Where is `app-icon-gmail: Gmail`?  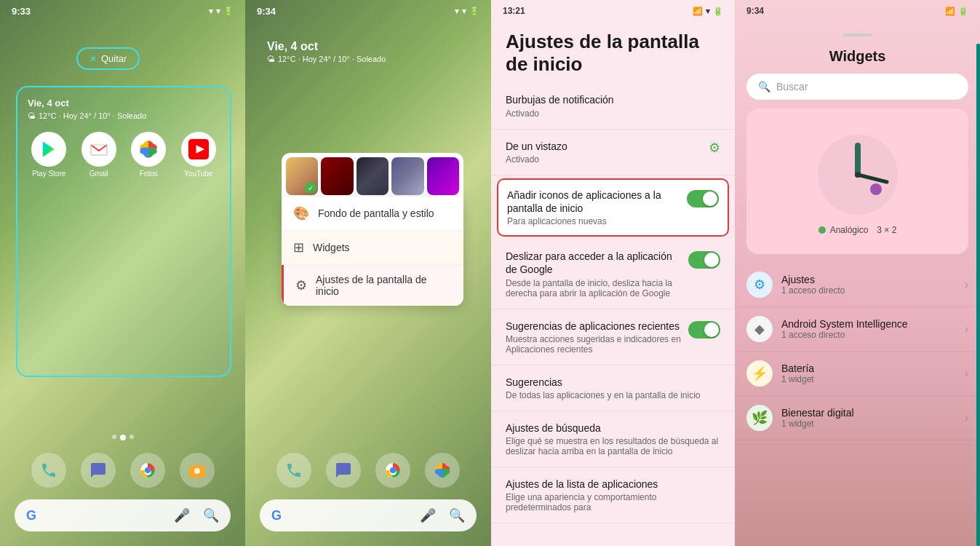
app-icon-gmail: Gmail is located at coordinates (99, 154).